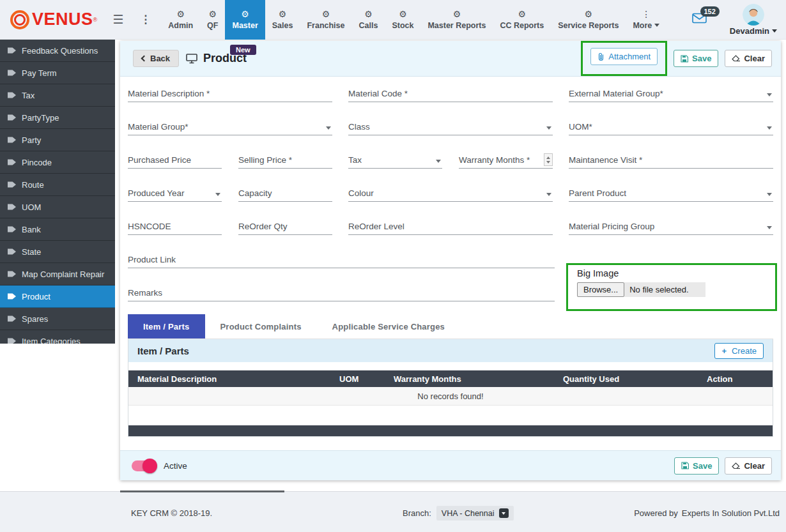 This screenshot has width=786, height=532. Describe the element at coordinates (230, 125) in the screenshot. I see `material-group-select: Material Group*` at that location.